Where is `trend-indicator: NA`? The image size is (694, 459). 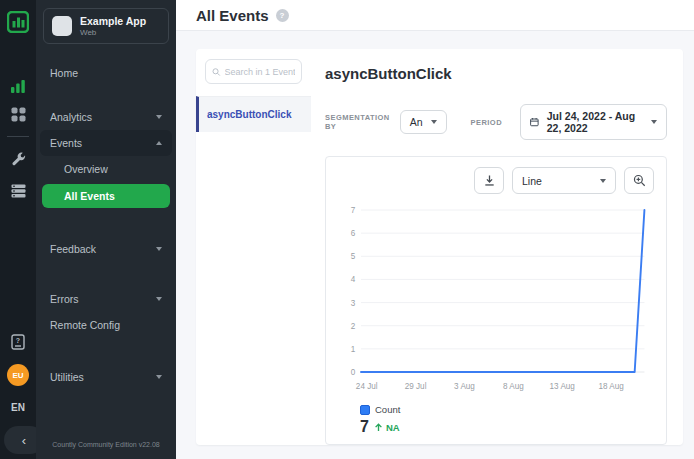
trend-indicator: NA is located at coordinates (387, 428).